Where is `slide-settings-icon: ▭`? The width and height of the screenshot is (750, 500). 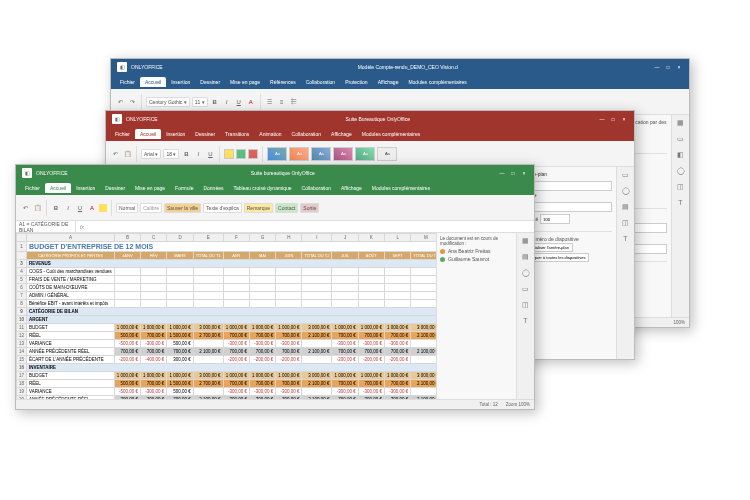 slide-settings-icon: ▭ is located at coordinates (626, 177).